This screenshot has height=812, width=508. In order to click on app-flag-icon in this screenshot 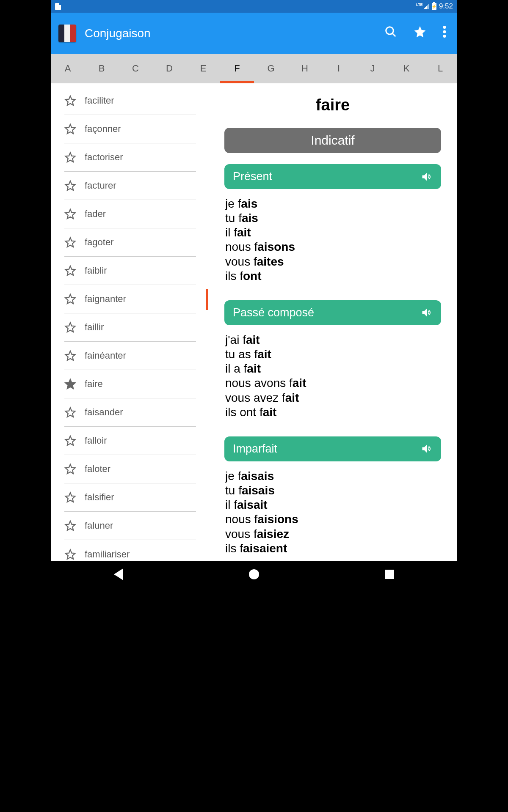, I will do `click(67, 33)`.